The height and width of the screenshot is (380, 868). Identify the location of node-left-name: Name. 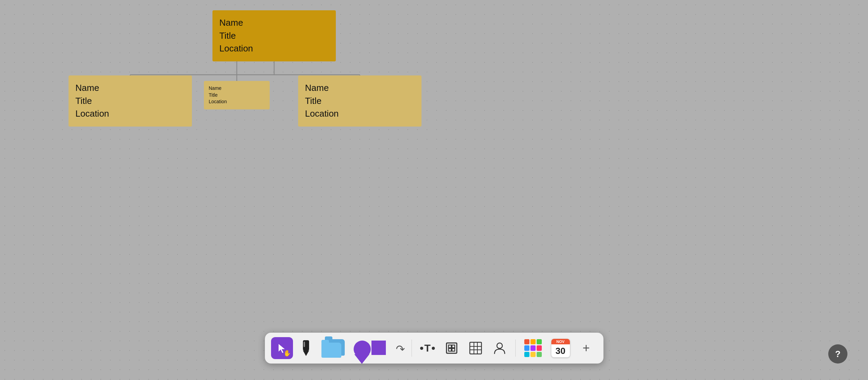
(130, 88).